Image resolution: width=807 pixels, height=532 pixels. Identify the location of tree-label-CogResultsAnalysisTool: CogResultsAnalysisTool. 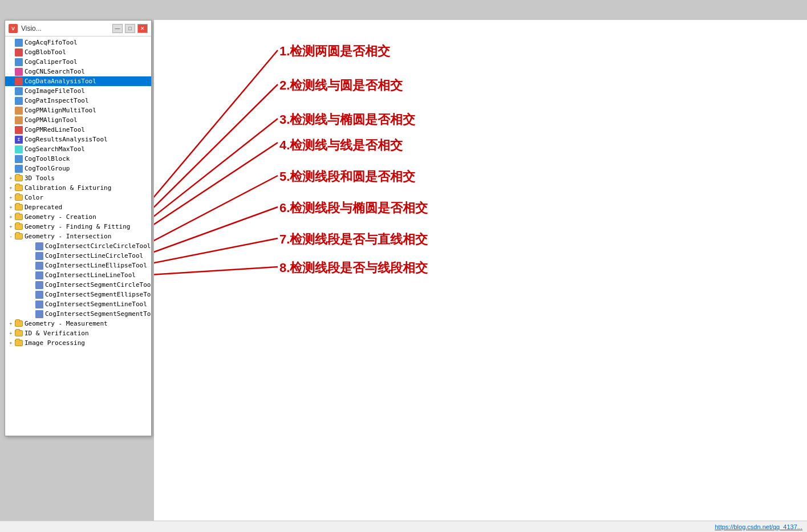
(66, 139).